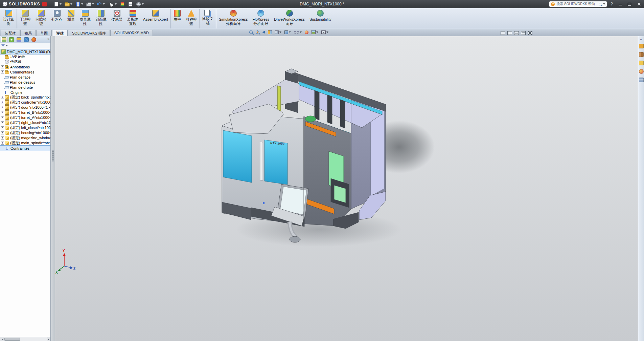 Image resolution: width=644 pixels, height=341 pixels. What do you see at coordinates (278, 33) in the screenshot?
I see `view-orientation-icon` at bounding box center [278, 33].